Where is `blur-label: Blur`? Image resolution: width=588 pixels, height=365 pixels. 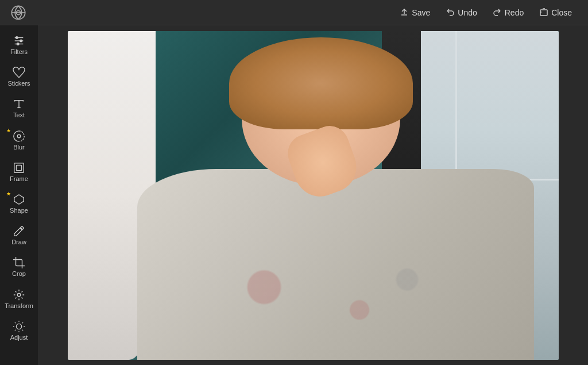 blur-label: Blur is located at coordinates (19, 147).